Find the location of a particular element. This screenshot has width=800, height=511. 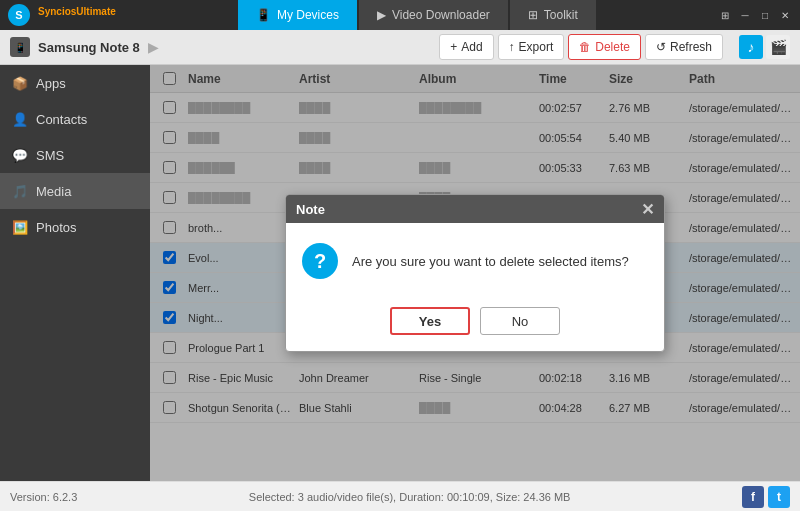

export-icon: ↑ is located at coordinates (512, 47).